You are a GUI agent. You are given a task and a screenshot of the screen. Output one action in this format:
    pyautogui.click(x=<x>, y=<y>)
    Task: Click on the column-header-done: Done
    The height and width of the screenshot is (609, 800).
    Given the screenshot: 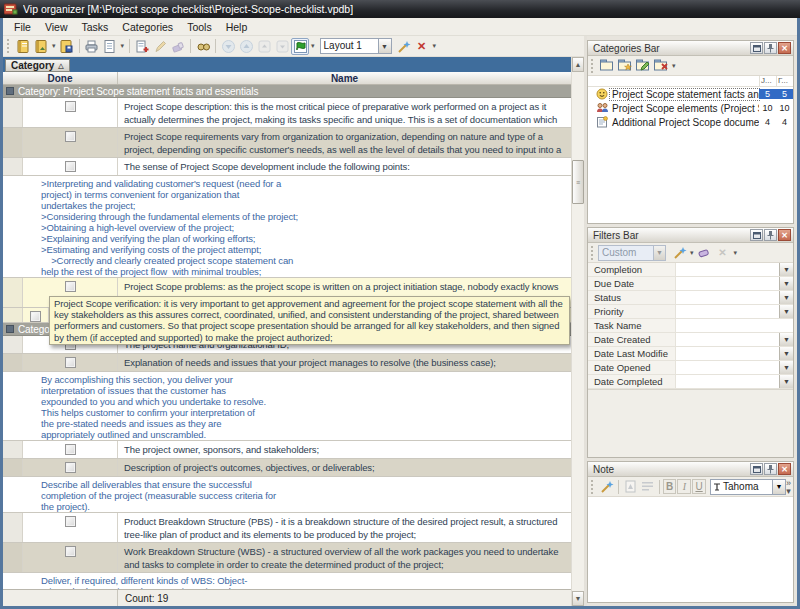 What is the action you would take?
    pyautogui.click(x=60, y=78)
    